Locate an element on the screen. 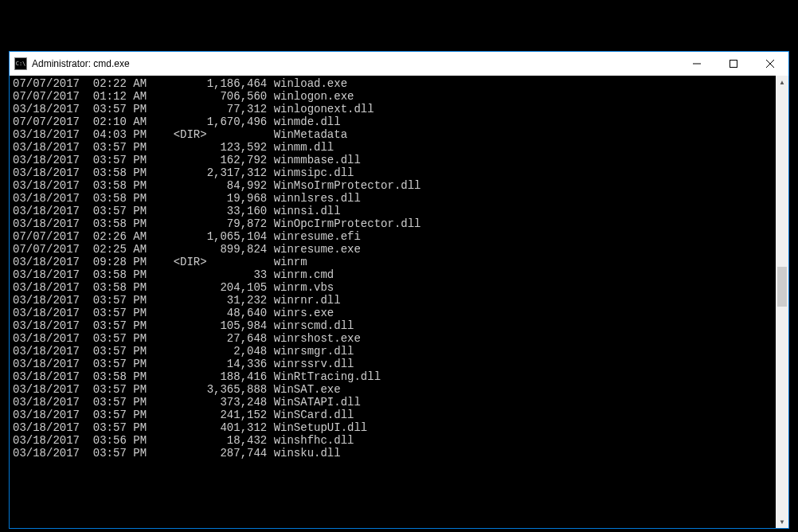 This screenshot has height=532, width=798. window-title: Administrator: cmd.exe is located at coordinates (355, 64).